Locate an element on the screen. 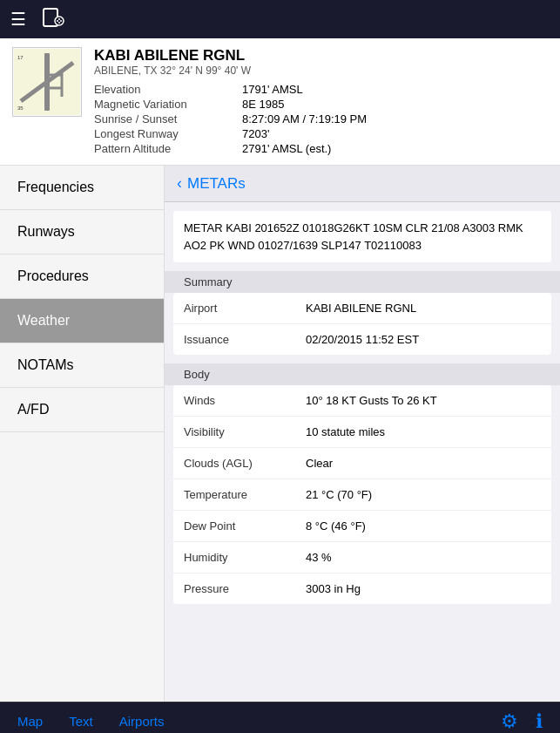 Image resolution: width=560 pixels, height=733 pixels. metar-header: ‹ METARs is located at coordinates (362, 184).